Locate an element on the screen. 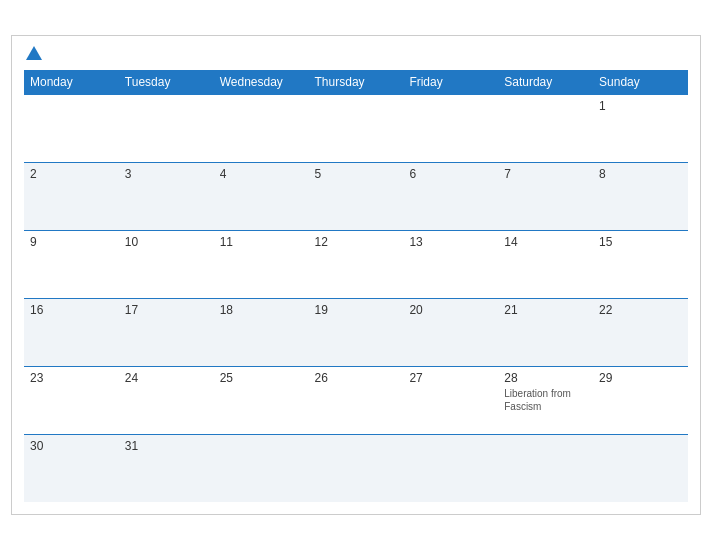 Image resolution: width=712 pixels, height=550 pixels. calendar-day-cell: 22 is located at coordinates (640, 332).